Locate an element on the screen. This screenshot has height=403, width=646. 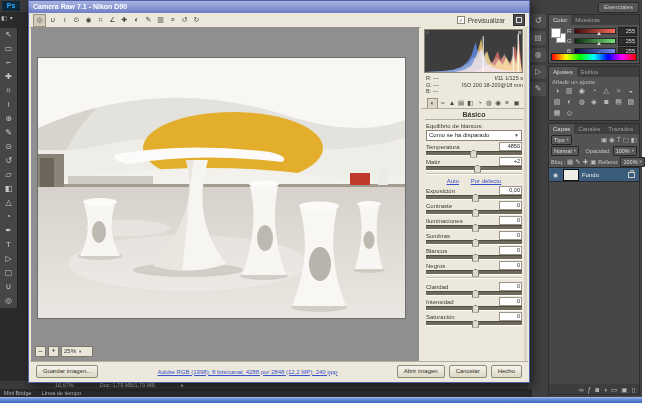
hand-tool: ∪ is located at coordinates (8, 287).